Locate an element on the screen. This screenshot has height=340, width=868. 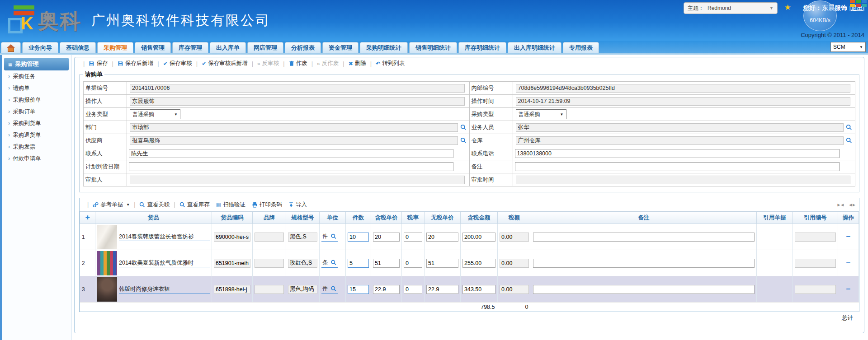
tab-wangdianguanli: 网店管理 is located at coordinates (265, 48).